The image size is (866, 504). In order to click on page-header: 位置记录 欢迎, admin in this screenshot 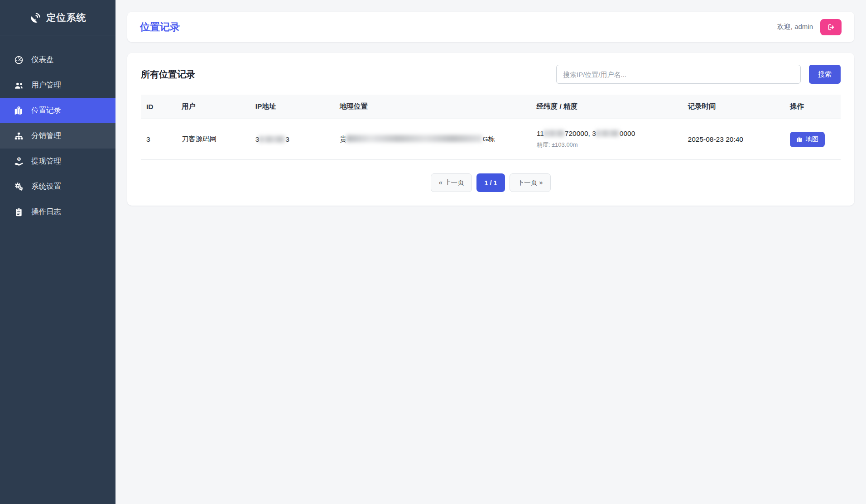, I will do `click(491, 27)`.